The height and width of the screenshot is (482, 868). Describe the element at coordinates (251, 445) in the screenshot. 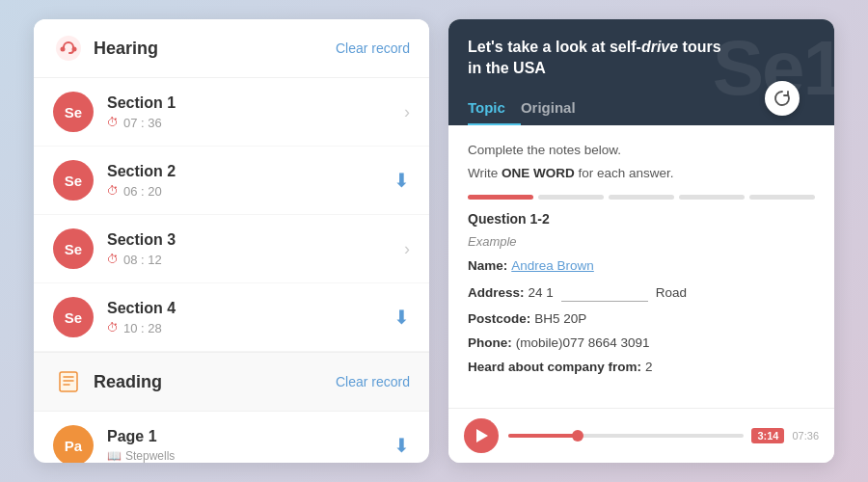

I see `page-1-info: Page 1 📖 Stepwells` at that location.